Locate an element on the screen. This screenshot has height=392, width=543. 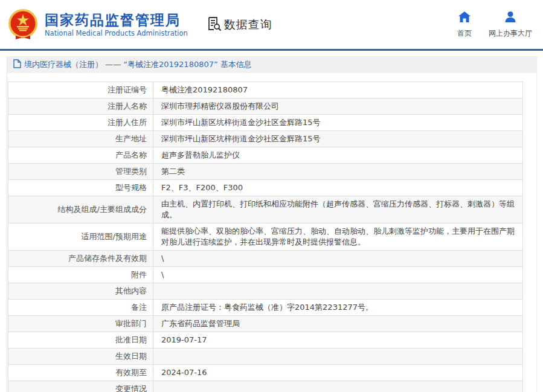
home-icon is located at coordinates (464, 18).